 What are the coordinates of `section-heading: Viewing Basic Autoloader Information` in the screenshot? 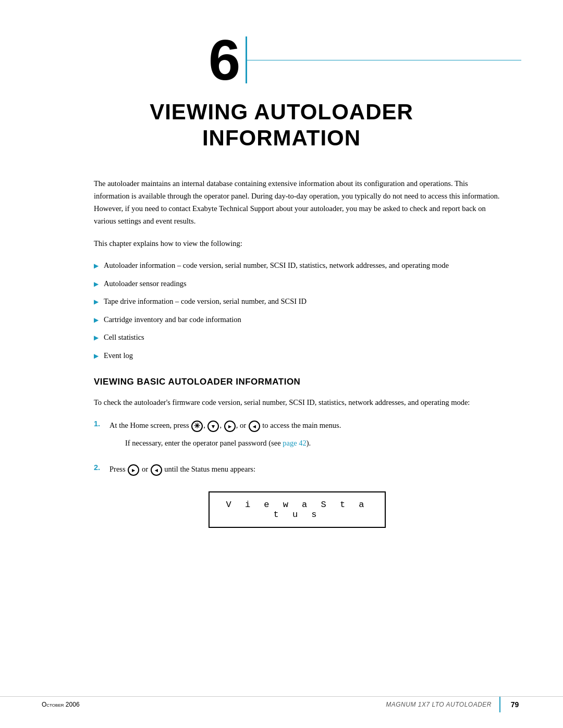 It's located at (297, 382).